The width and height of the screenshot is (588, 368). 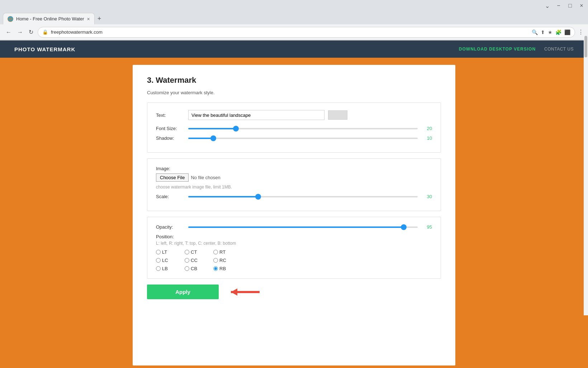 I want to click on font-size-label: Font Size:, so click(x=170, y=128).